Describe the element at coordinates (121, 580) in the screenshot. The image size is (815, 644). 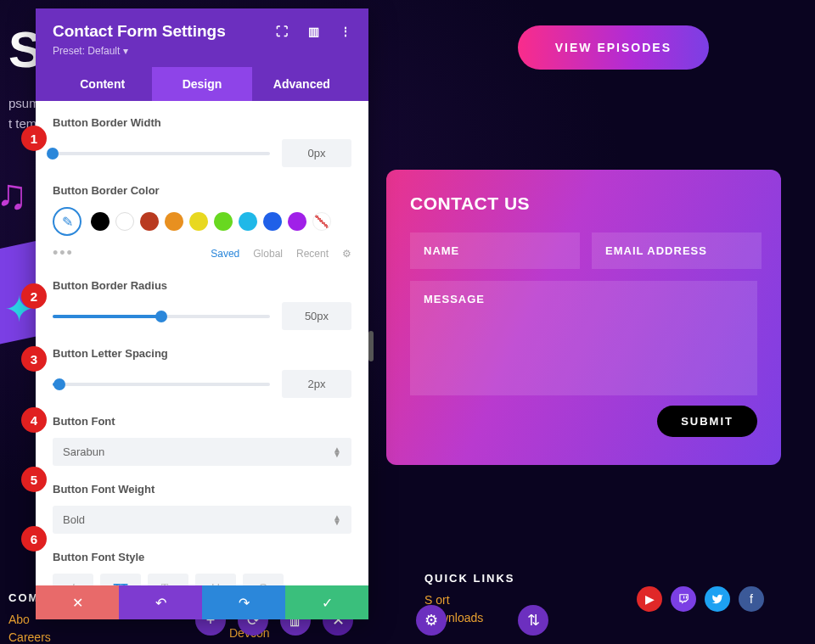
I see `uppercase-button: TT` at that location.